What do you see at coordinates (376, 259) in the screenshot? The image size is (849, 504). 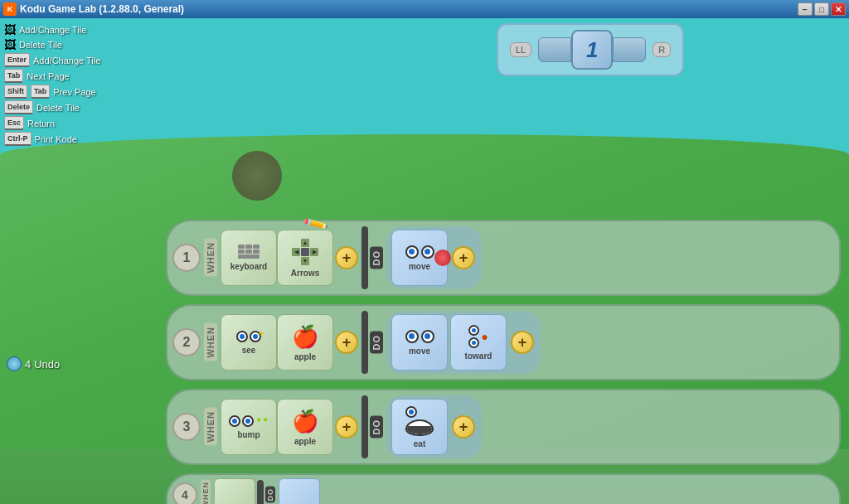 I see `do-label-1: DO` at bounding box center [376, 259].